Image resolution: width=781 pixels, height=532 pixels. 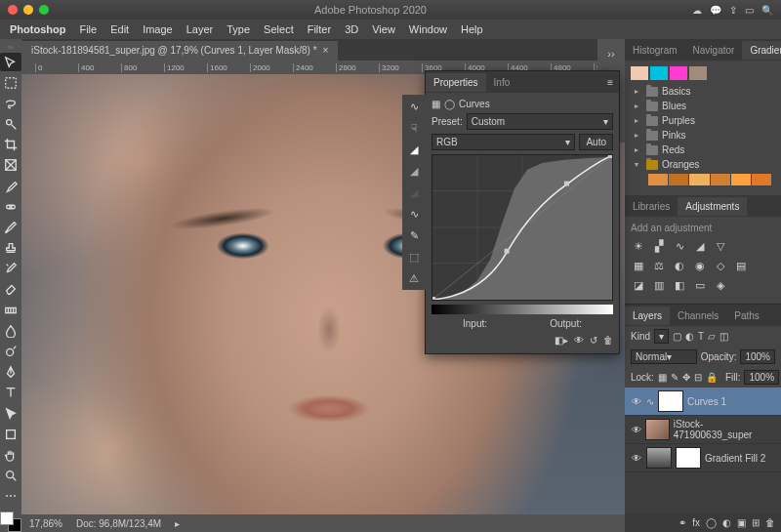 I want to click on layer-name: Gradient Fill 2, so click(x=735, y=459).